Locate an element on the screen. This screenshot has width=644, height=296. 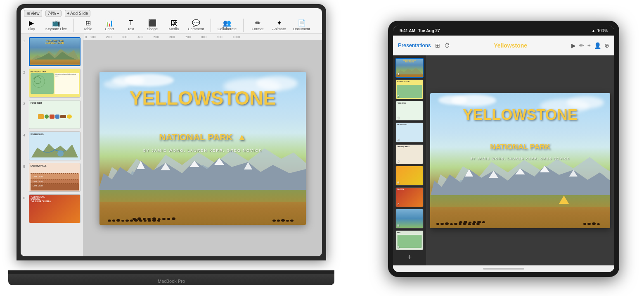
macbook-hinge is located at coordinates (171, 272).